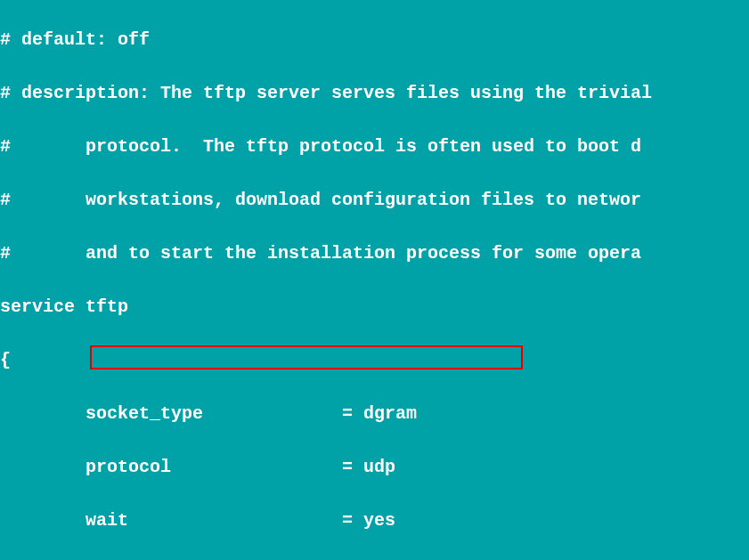  What do you see at coordinates (374, 40) in the screenshot?
I see `config-line: # default: off` at bounding box center [374, 40].